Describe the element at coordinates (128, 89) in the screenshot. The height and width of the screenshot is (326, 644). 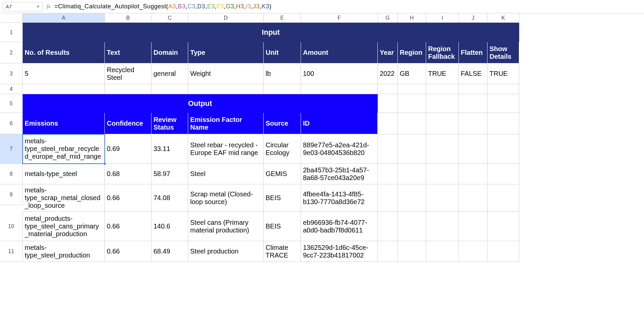
I see `cell-b4` at that location.